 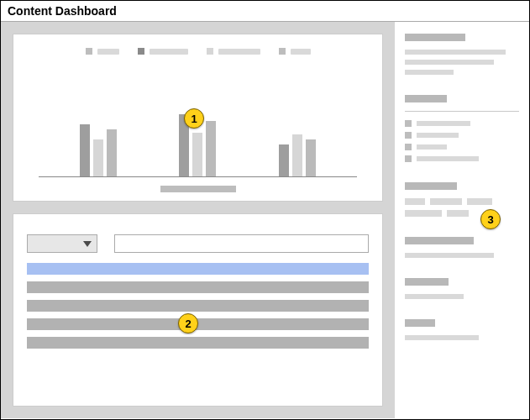 I want to click on annotation-marker-3: 3, so click(x=491, y=219).